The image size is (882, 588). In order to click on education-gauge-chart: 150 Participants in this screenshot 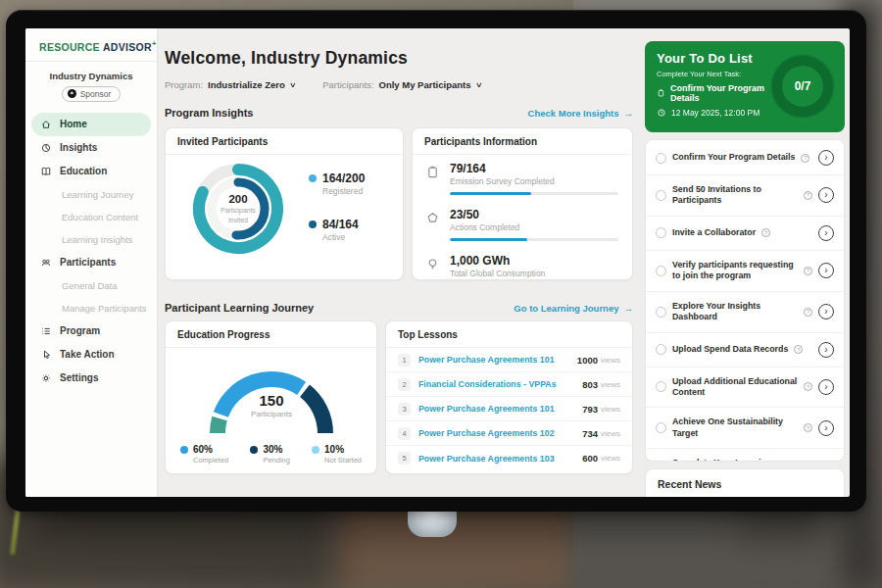, I will do `click(271, 394)`.